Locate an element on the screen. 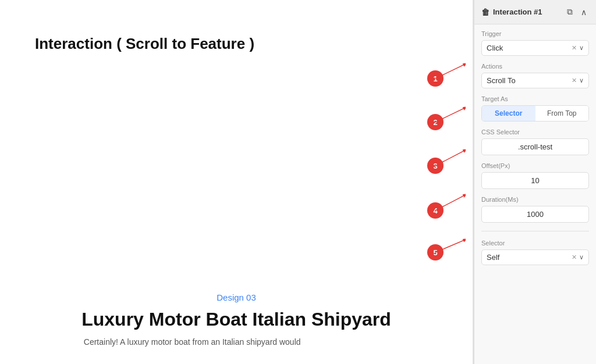 The width and height of the screenshot is (596, 364). offset-field: Offset(Px) is located at coordinates (535, 176).